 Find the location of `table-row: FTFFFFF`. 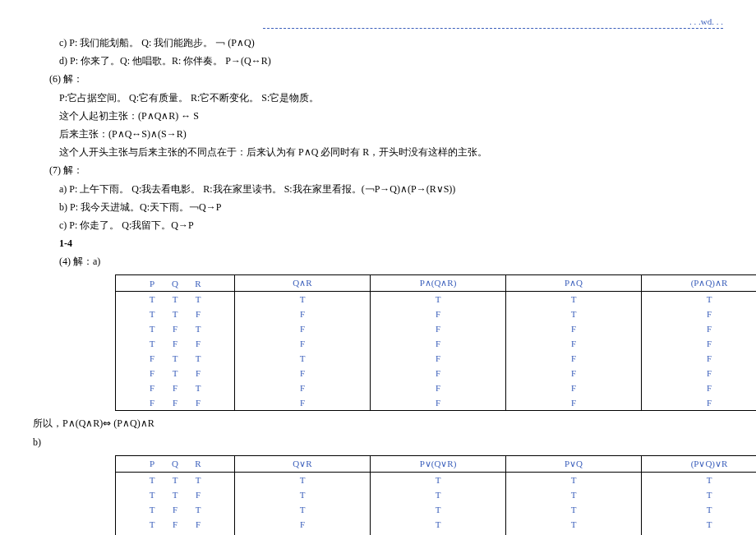

table-row: FTFFFFF is located at coordinates (436, 373).